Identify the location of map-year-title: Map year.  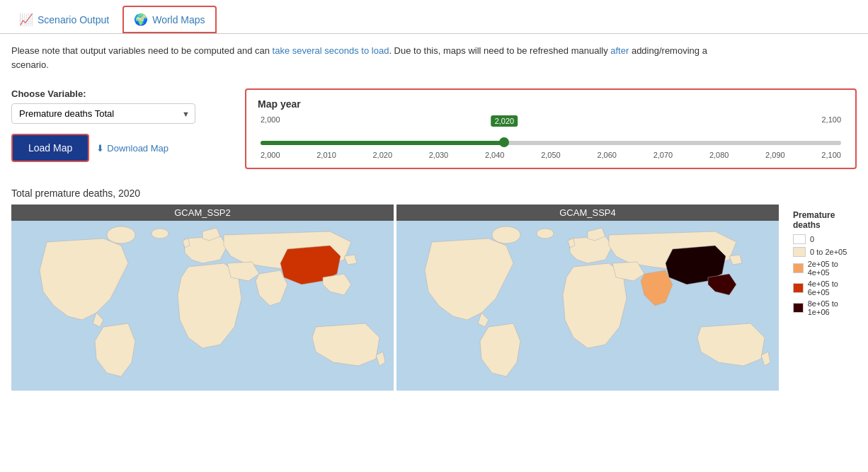
(551, 104).